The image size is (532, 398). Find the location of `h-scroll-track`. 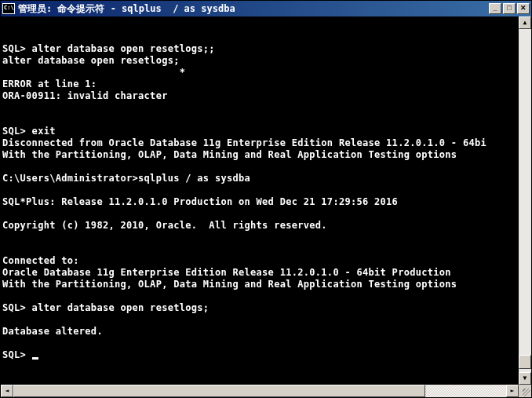

h-scroll-track is located at coordinates (260, 391).